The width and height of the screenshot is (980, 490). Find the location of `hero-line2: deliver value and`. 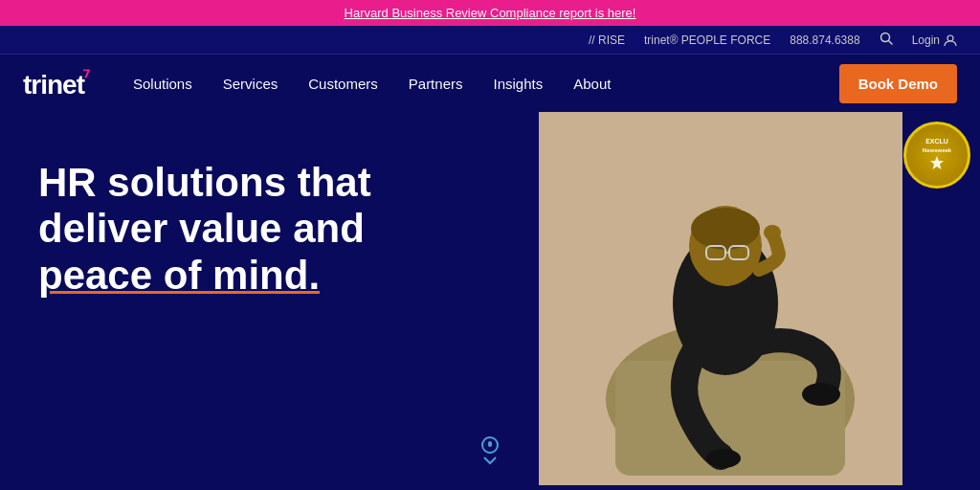

hero-line2: deliver value and is located at coordinates (201, 228).